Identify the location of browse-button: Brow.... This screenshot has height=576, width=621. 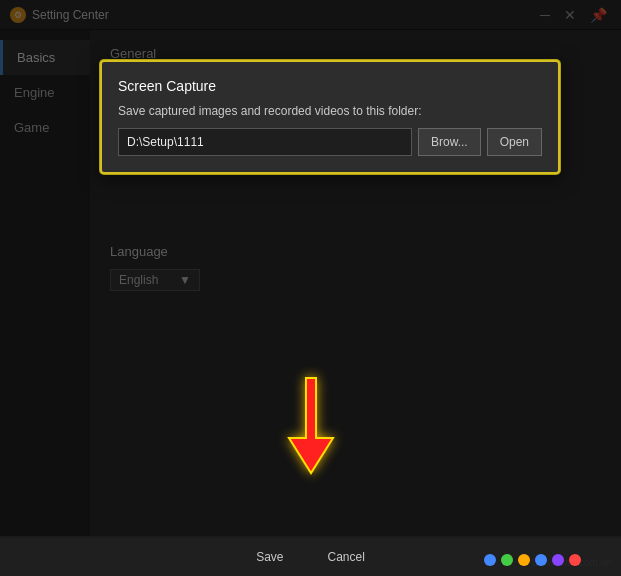
(450, 142).